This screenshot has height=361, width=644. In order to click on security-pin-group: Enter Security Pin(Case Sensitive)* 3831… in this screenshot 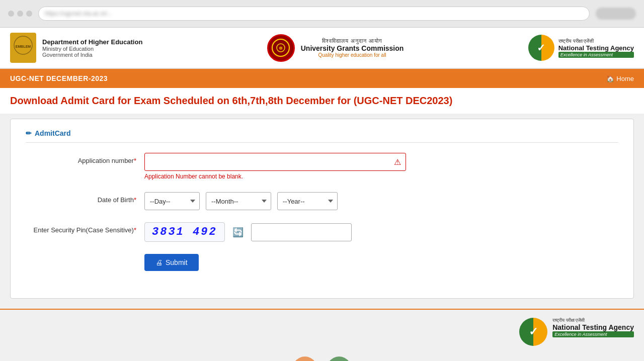, I will do `click(322, 232)`.